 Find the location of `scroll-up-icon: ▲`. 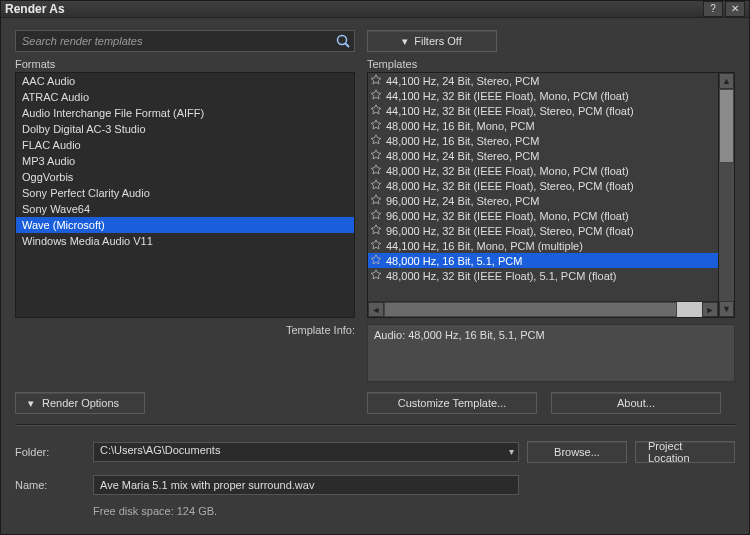

scroll-up-icon: ▲ is located at coordinates (726, 81).